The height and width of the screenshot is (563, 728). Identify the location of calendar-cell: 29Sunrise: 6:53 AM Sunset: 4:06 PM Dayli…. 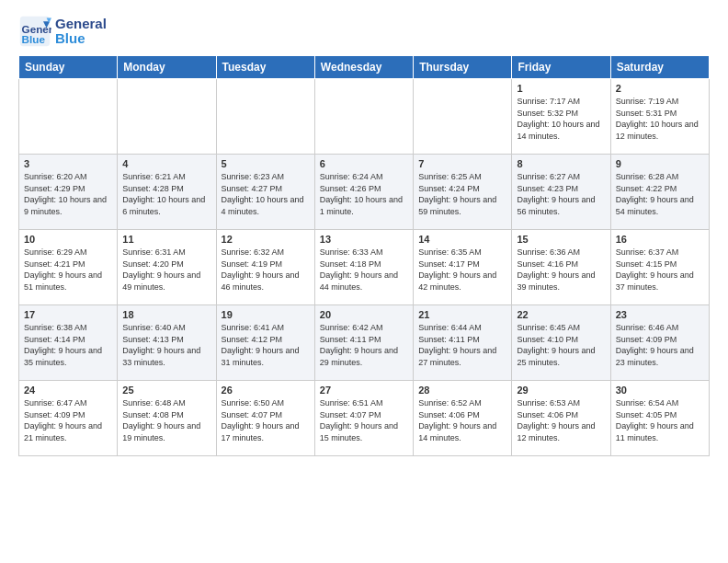
(561, 419).